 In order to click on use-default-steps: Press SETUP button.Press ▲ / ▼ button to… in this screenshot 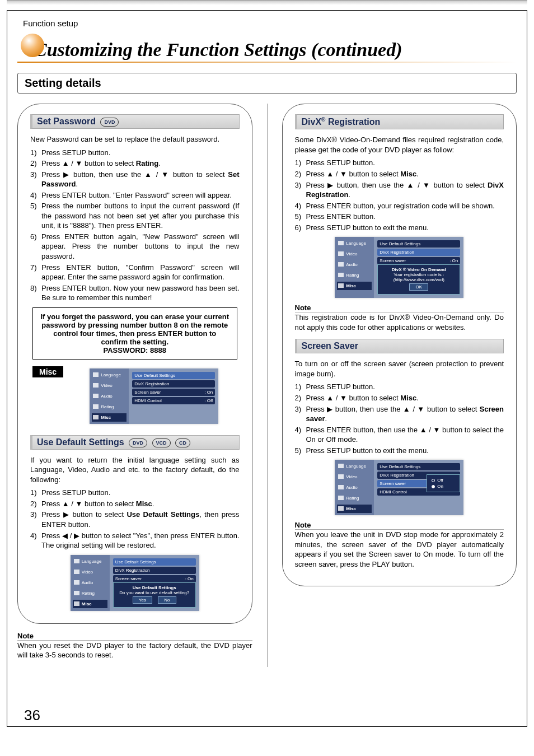, I will do `click(135, 519)`.